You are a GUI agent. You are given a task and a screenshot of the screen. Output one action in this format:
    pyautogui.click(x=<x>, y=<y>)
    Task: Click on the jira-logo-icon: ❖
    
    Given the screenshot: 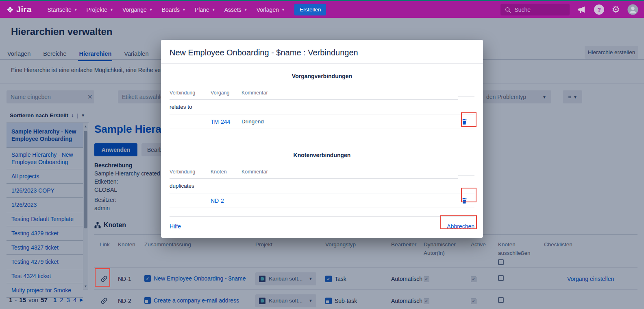 What is the action you would take?
    pyautogui.click(x=10, y=10)
    